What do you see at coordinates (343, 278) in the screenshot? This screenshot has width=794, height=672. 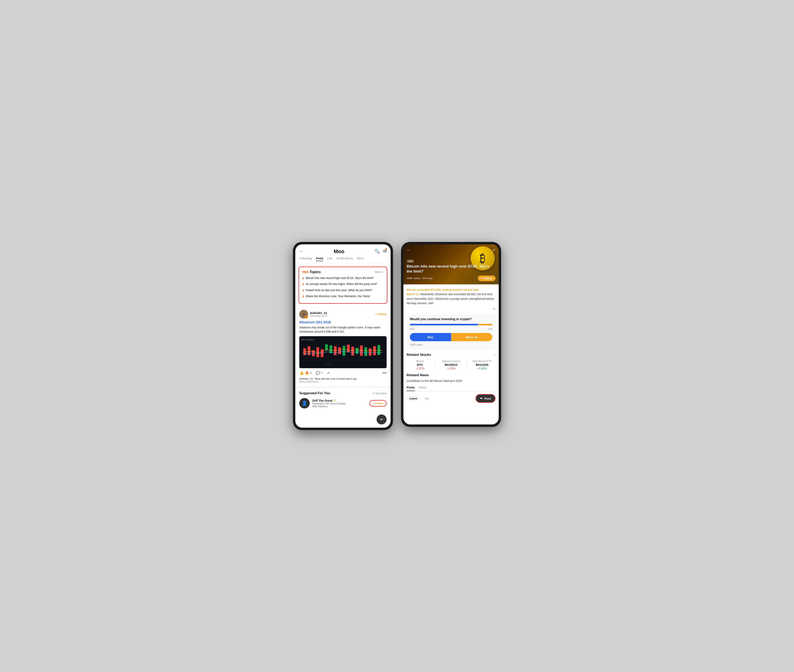 I see `hot-item-1: # Bitcoin hits new record high over $71K…` at bounding box center [343, 278].